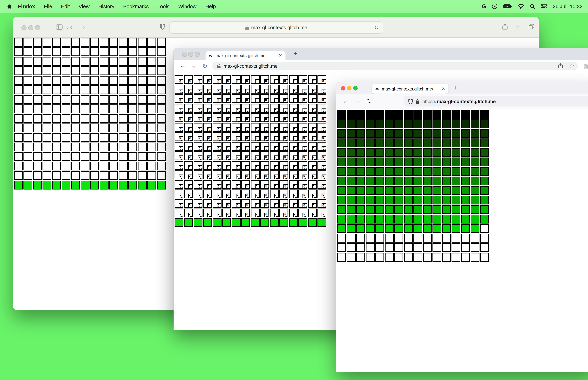  Describe the element at coordinates (246, 56) in the screenshot. I see `chrome-tab: ∞ max-gl-contexts.glitch.me ✕` at that location.